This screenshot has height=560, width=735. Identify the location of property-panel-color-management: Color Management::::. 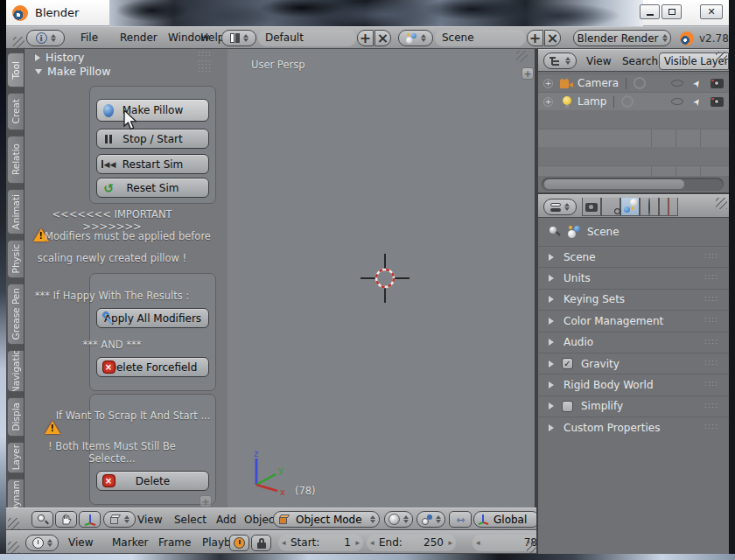
(634, 320).